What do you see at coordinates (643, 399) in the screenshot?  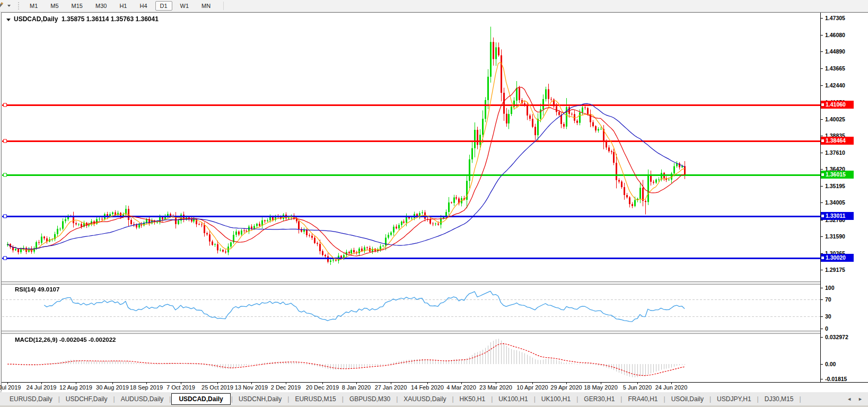 I see `chart-tab-fra40-h1: FRA40,H1` at bounding box center [643, 399].